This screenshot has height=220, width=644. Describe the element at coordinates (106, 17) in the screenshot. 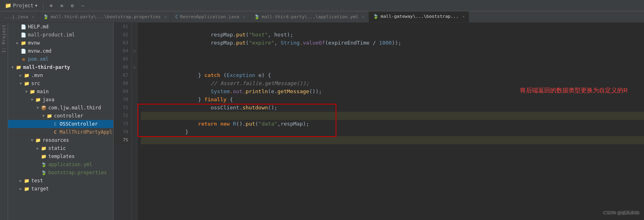

I see `tab-bootstrap-properties: 🍃 mall-third-party\...\bootstrap.propert…` at that location.